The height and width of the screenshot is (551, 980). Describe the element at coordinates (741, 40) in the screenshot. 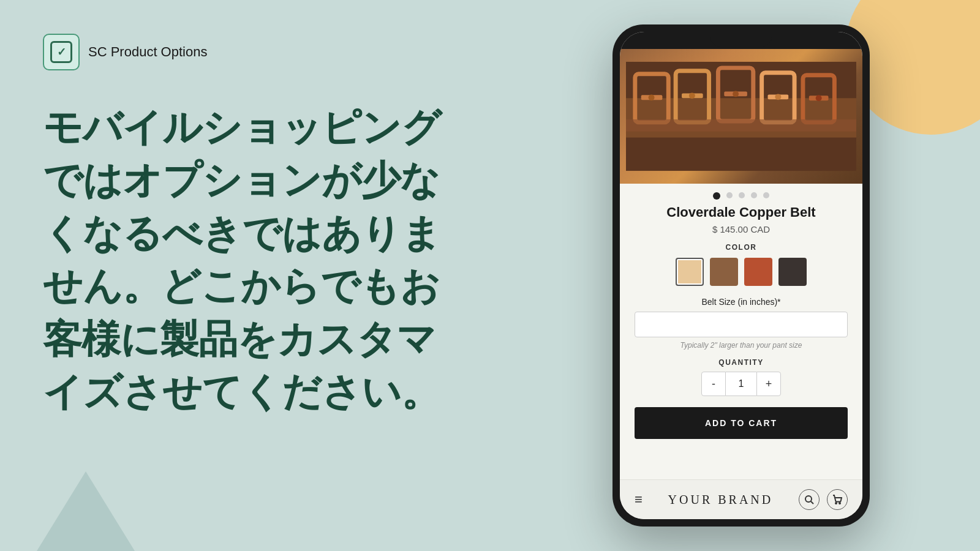

I see `phone-notch` at that location.